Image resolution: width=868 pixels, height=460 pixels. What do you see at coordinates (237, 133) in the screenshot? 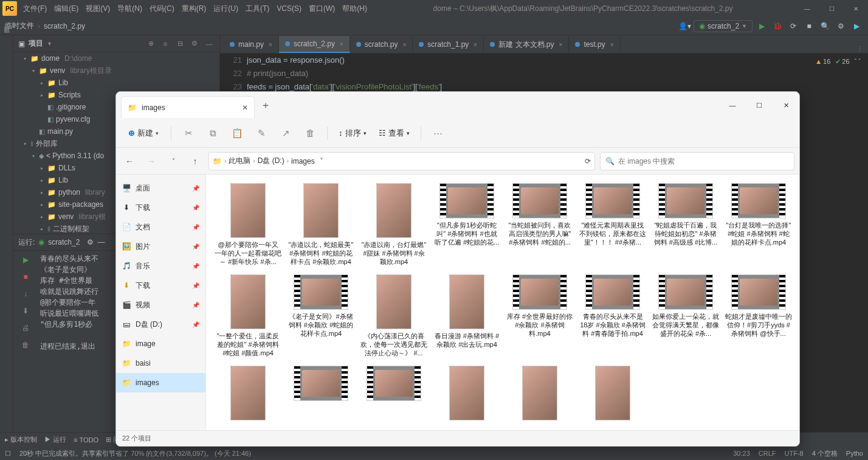
I see `paste-icon: 📋` at bounding box center [237, 133].